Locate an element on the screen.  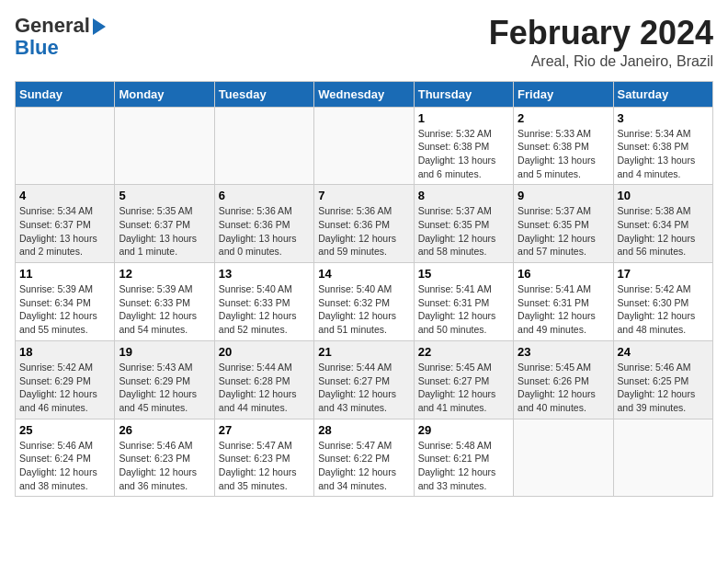
day-cell: 24Sunrise: 5:46 AMSunset: 6:25 PMDayligh… is located at coordinates (663, 379).